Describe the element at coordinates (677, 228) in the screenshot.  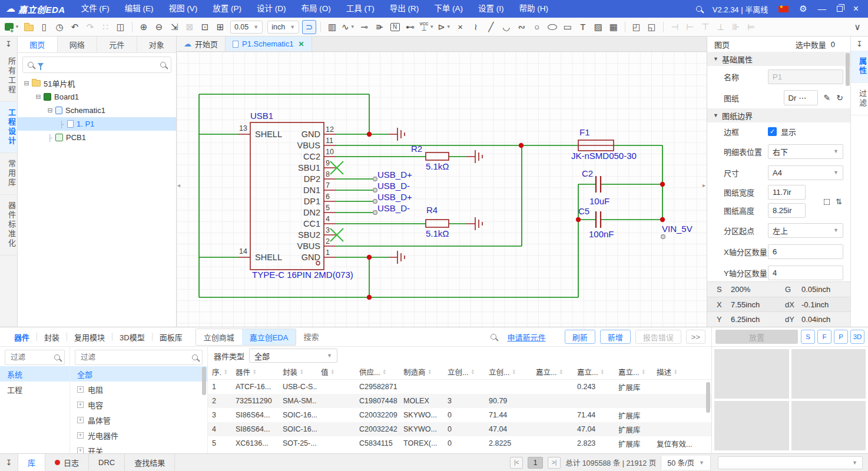
I see `vin-net-label: VIN_5V` at that location.